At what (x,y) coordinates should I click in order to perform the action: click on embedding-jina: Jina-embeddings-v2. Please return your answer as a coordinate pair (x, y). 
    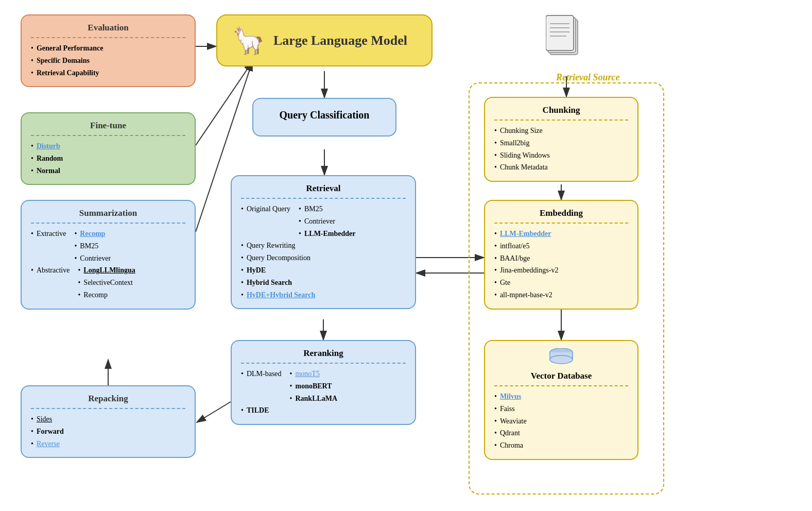
    Looking at the image, I should click on (561, 270).